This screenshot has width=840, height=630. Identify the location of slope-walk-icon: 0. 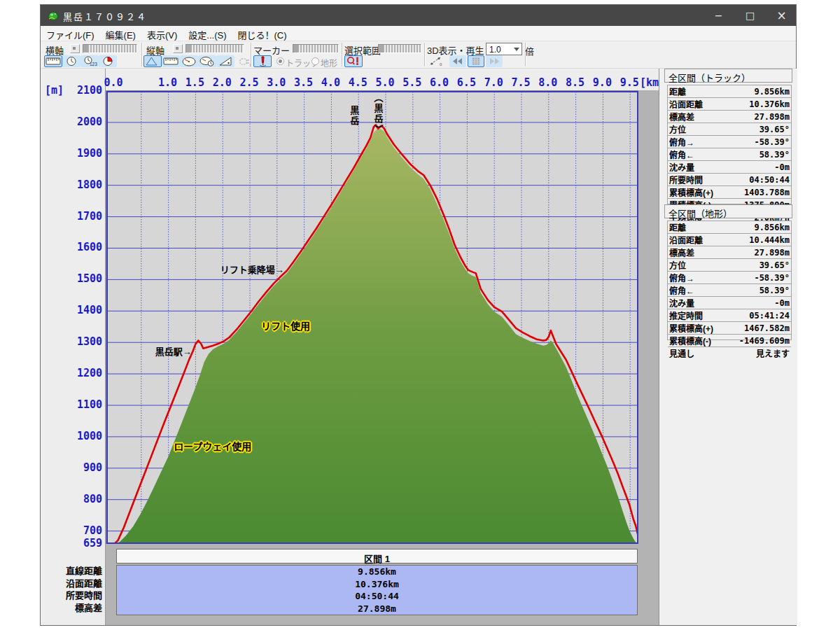
(436, 62).